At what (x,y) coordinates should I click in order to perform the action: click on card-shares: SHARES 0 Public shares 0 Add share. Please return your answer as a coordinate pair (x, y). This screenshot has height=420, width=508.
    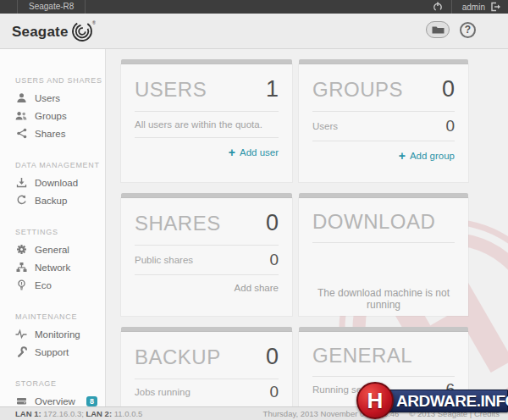
    Looking at the image, I should click on (207, 254).